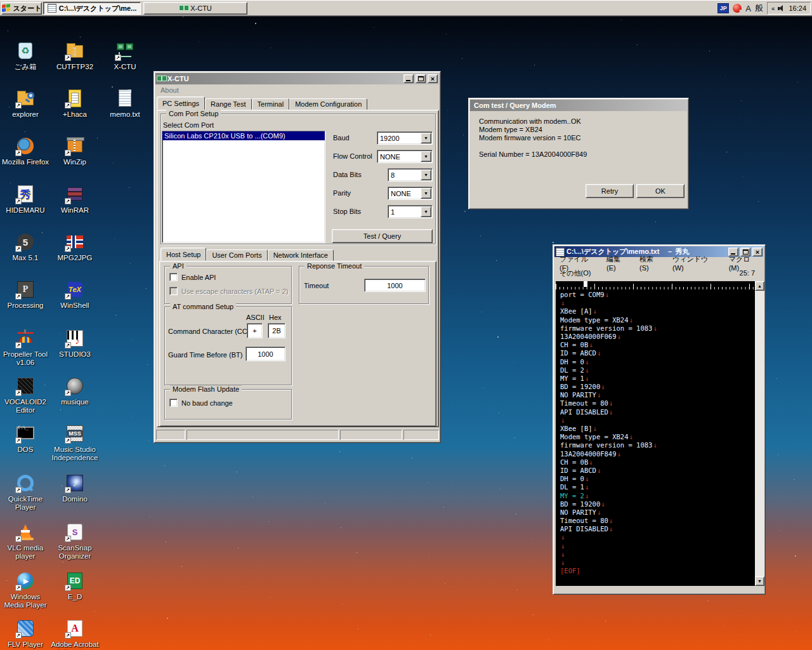 This screenshot has height=650, width=812. I want to click on ok-button: OK, so click(660, 191).